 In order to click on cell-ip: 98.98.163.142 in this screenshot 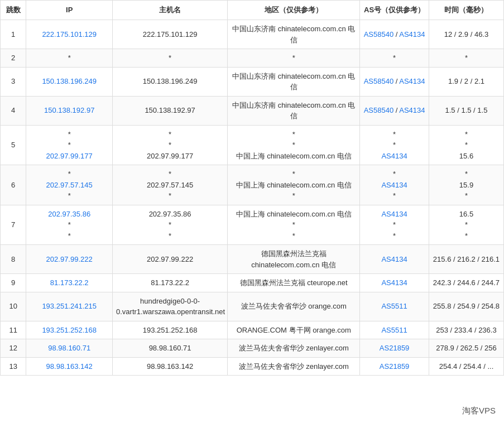, I will do `click(69, 366)`.